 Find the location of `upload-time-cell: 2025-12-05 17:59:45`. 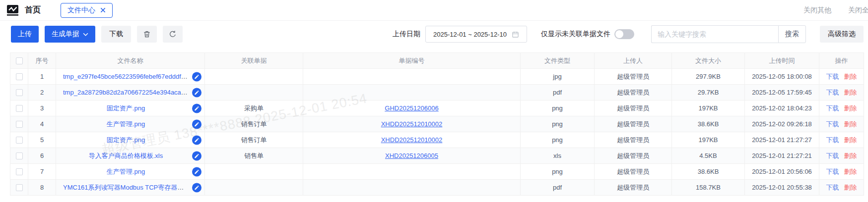

upload-time-cell: 2025-12-05 17:59:45 is located at coordinates (782, 93).